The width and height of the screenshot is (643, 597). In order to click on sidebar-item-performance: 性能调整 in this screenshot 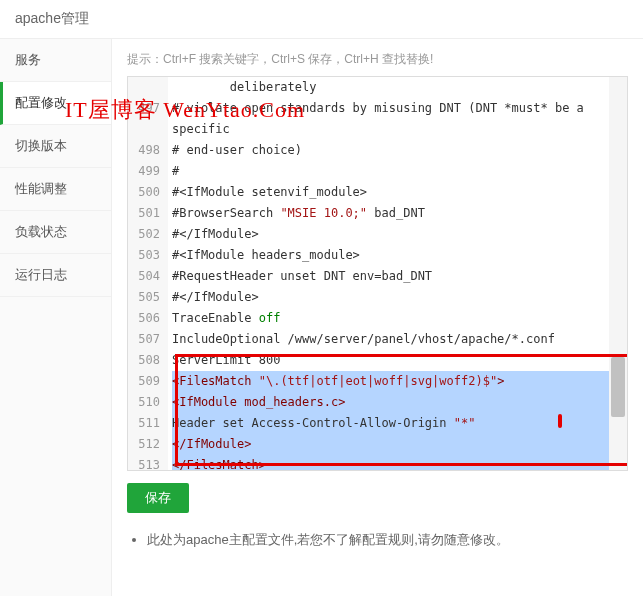, I will do `click(56, 190)`.